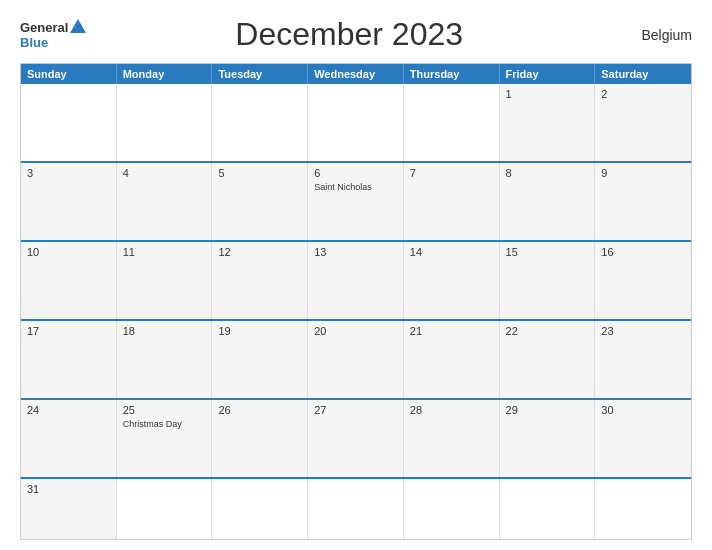  Describe the element at coordinates (452, 438) in the screenshot. I see `day-cell-28: 28` at that location.